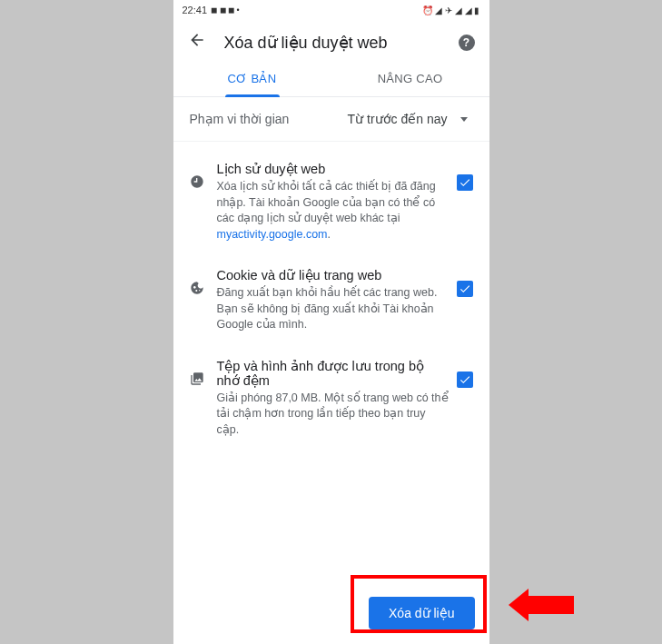 This screenshot has width=662, height=644. Describe the element at coordinates (252, 78) in the screenshot. I see `tab-basic: CƠ BẢN` at that location.